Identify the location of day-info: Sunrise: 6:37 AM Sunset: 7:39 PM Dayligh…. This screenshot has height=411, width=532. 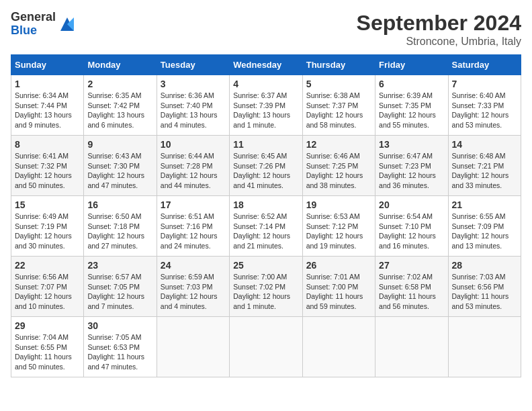
(266, 110).